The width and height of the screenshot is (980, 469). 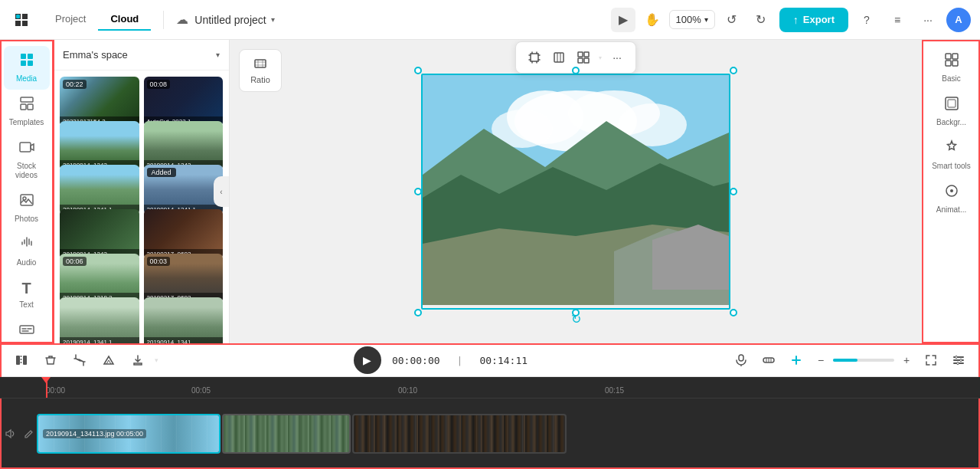 I want to click on zoom-in-button: +, so click(x=906, y=360).